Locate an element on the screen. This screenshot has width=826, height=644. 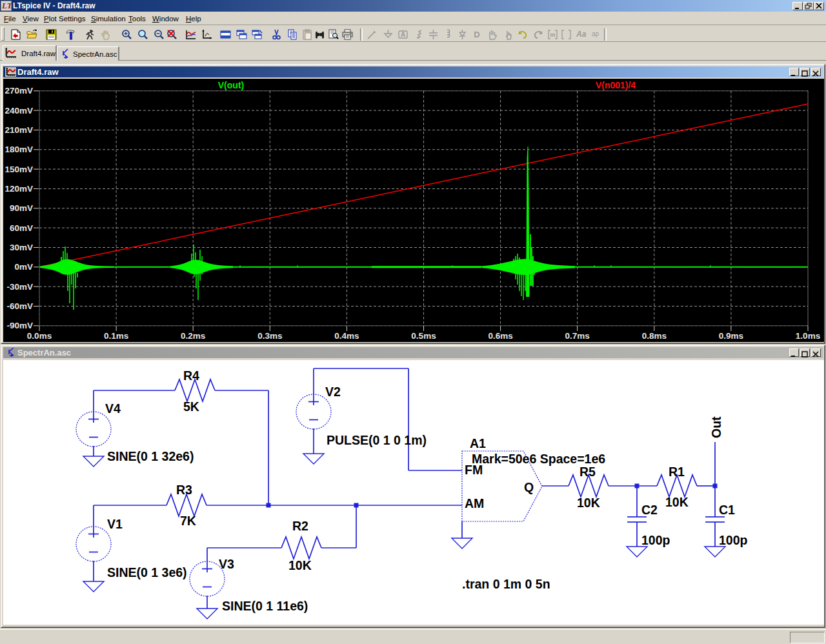
svg-text: 0.9ms is located at coordinates (731, 336).